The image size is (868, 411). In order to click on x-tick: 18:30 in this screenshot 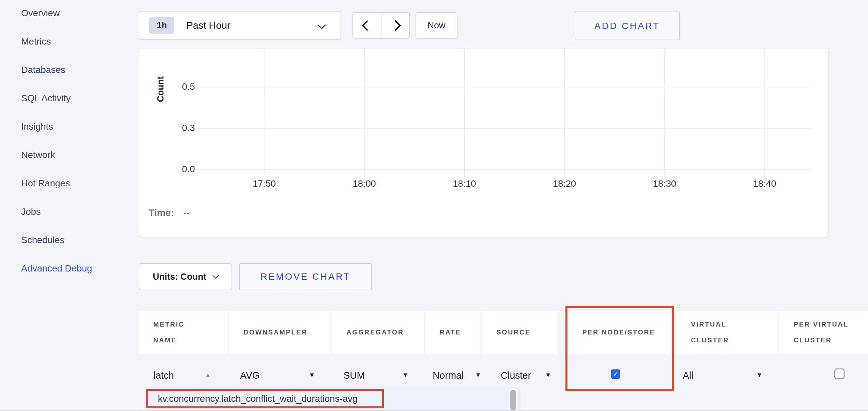, I will do `click(664, 184)`.